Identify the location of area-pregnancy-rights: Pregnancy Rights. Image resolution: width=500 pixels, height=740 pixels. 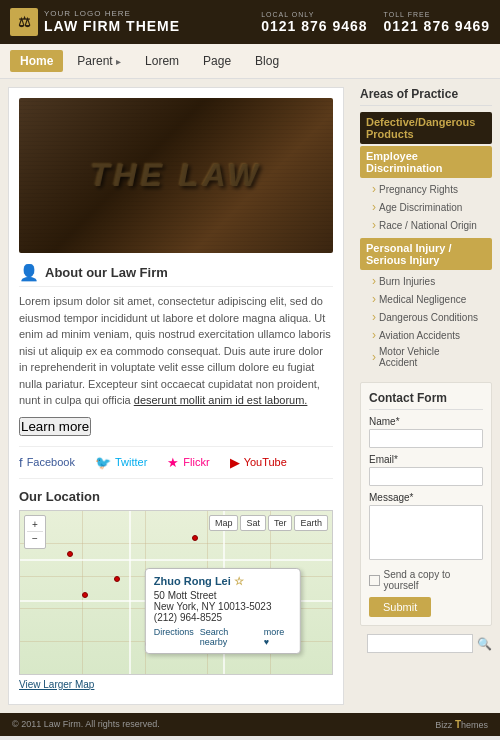
(426, 189).